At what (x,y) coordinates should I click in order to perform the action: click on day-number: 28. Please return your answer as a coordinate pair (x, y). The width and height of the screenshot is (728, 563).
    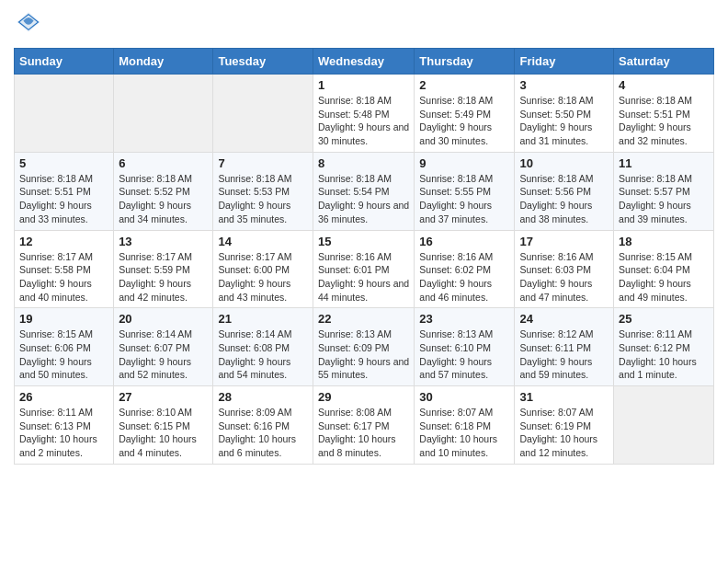
    Looking at the image, I should click on (263, 397).